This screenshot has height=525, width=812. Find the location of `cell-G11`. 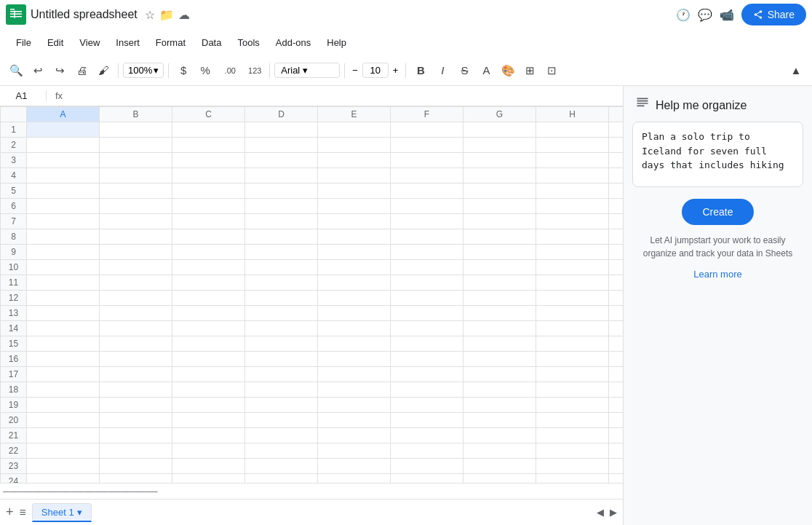

cell-G11 is located at coordinates (500, 283).